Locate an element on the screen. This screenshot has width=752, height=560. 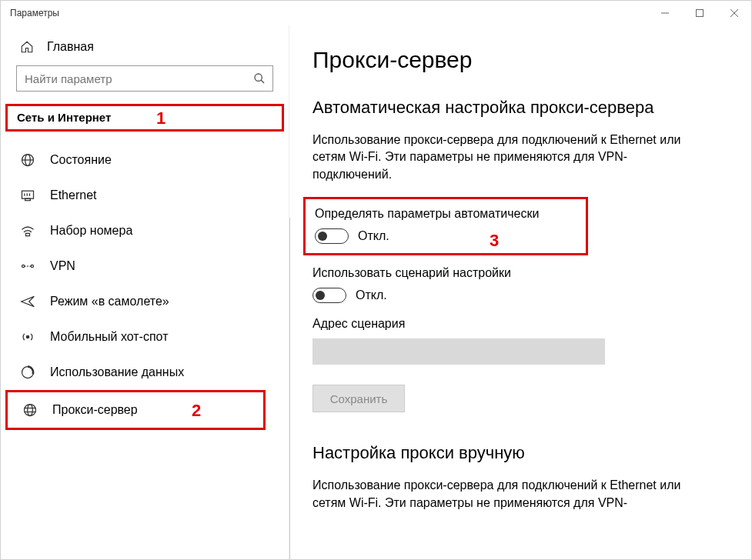
globe-icon is located at coordinates (28, 160).